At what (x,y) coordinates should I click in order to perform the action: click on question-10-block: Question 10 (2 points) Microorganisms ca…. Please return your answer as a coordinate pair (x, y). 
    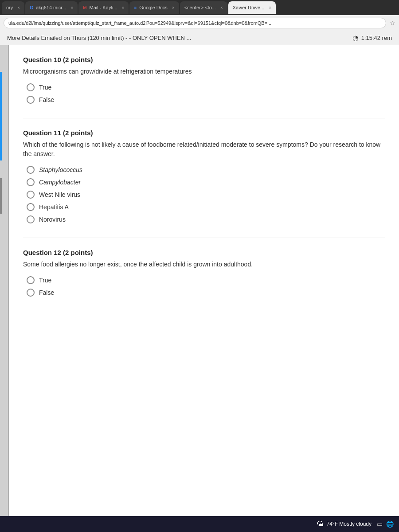
    Looking at the image, I should click on (204, 80).